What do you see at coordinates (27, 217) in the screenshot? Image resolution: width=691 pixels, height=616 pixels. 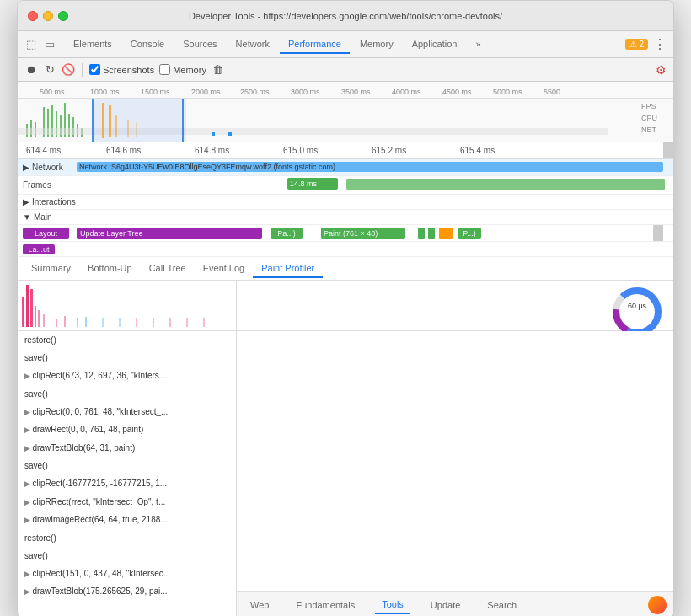 I see `main-expand-icon: ▼` at bounding box center [27, 217].